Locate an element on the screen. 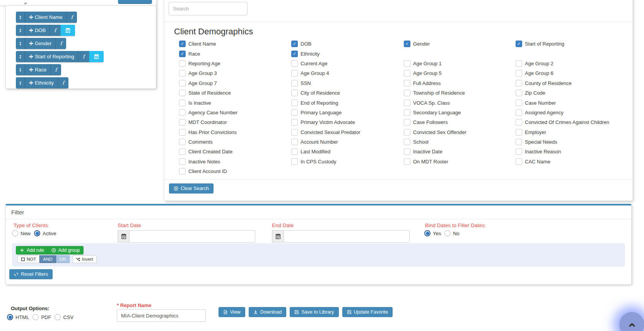 Image resolution: width=644 pixels, height=331 pixels. checkbox-comments is located at coordinates (183, 142).